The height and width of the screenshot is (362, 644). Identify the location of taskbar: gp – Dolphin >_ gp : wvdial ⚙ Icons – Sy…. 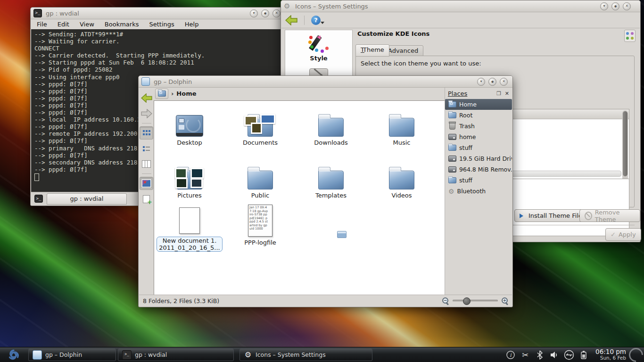
(322, 354).